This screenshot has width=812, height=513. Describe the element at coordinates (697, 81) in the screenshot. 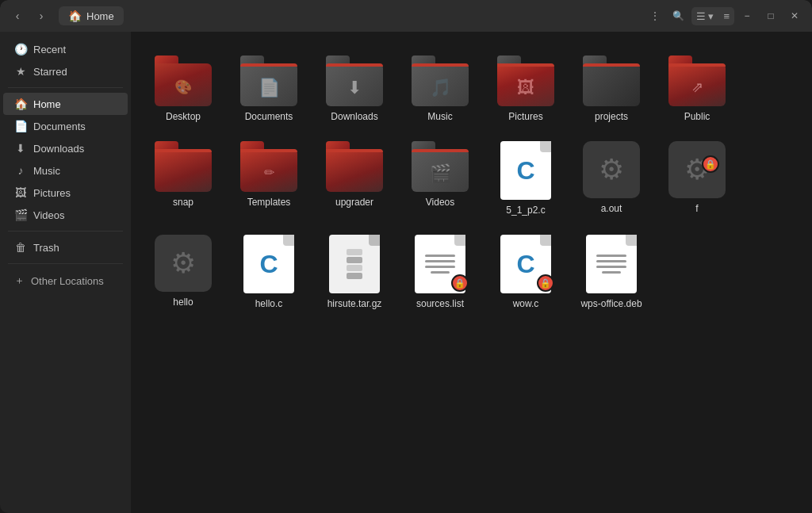

I see `folder-icon-public: ⇗` at that location.